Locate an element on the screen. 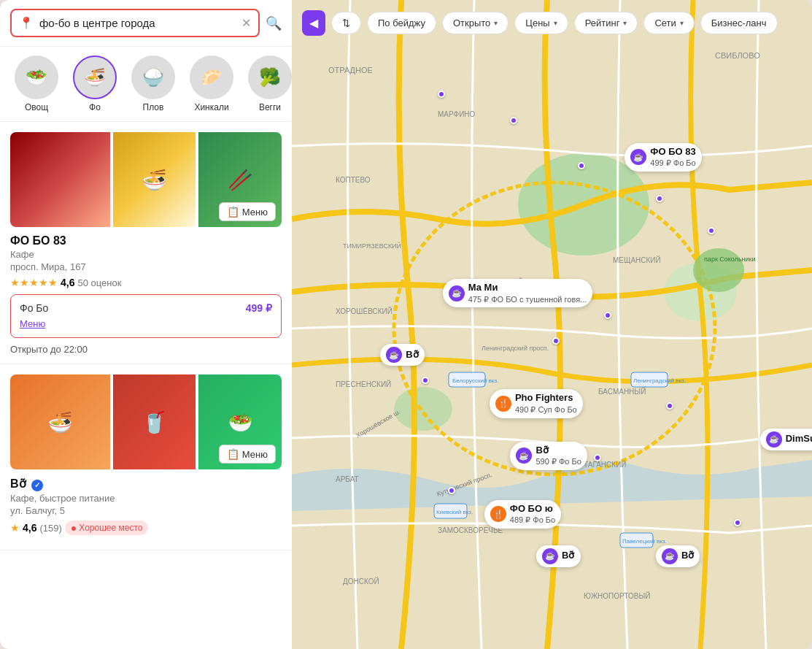 Image resolution: width=812 pixels, height=649 pixels. category-item-hinkali: 🥟 Хинкали is located at coordinates (212, 84).